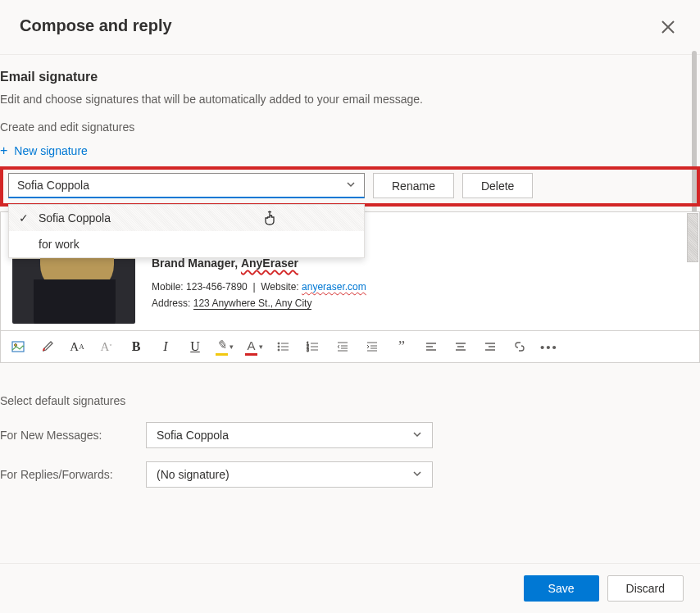 This screenshot has width=700, height=613. Describe the element at coordinates (313, 347) in the screenshot. I see `number-list-button: 123` at that location.